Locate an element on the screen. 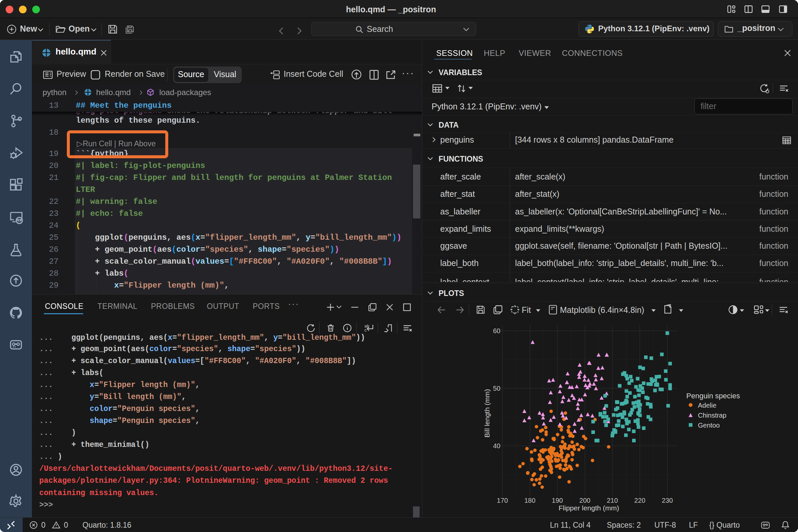 Image resolution: width=798 pixels, height=532 pixels. svg-text: 220 is located at coordinates (640, 500).